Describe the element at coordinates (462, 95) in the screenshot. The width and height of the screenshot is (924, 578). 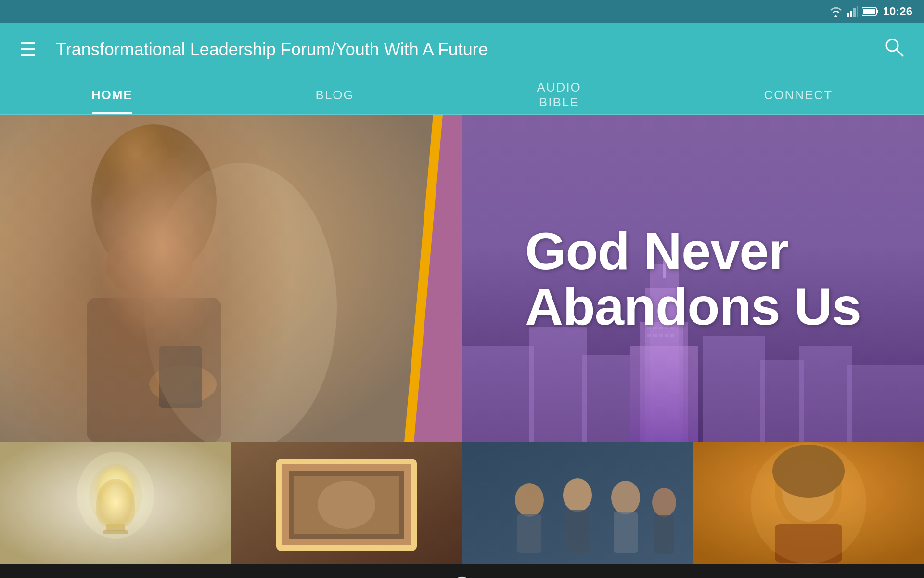
I see `nav-tabs: HOME BLOG AUDIOBIBLE CONNECT` at that location.